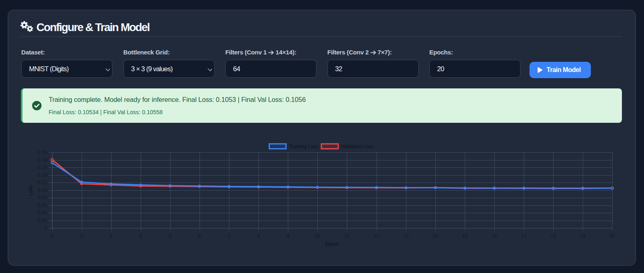 This screenshot has width=644, height=273. Describe the element at coordinates (435, 236) in the screenshot. I see `svg-text: 14` at that location.